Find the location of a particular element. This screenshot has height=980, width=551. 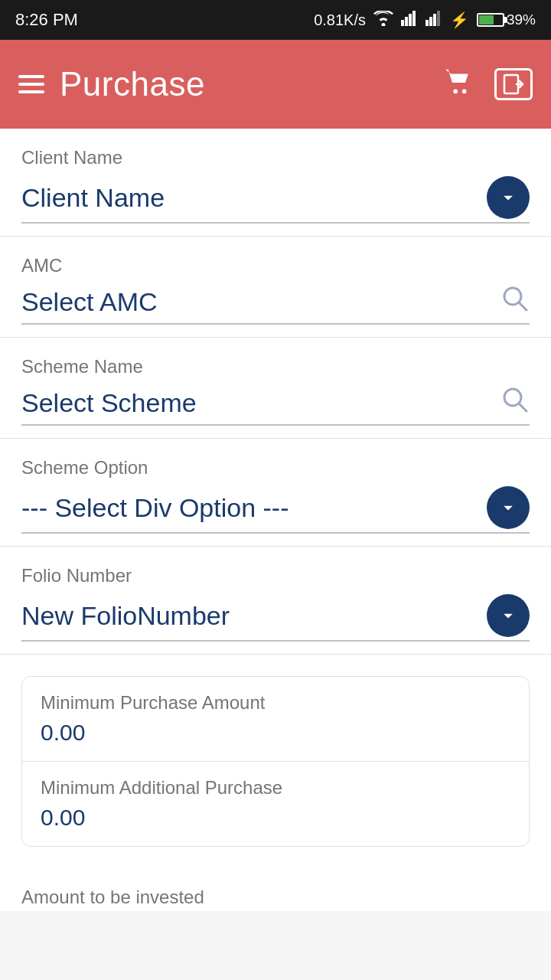

min-additional-row: Minimum Additional Purchase 0.00 is located at coordinates (276, 804).